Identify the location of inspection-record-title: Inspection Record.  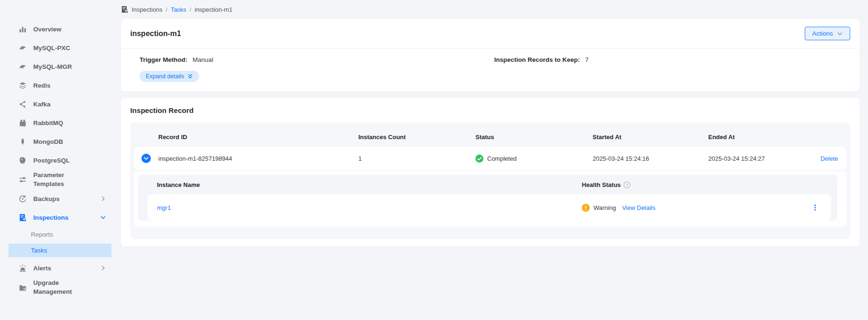
(490, 111).